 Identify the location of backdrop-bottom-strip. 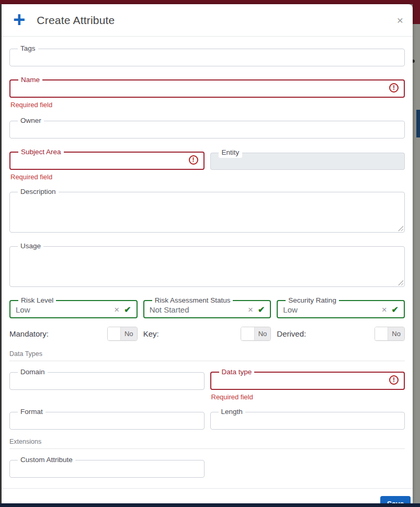
(210, 505).